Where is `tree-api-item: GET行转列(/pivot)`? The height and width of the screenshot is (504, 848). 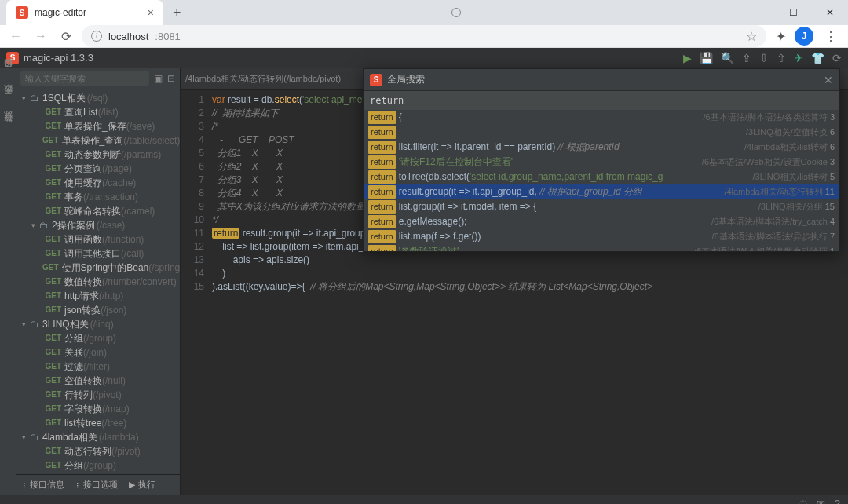
tree-api-item: GET行转列(/pivot) is located at coordinates (97, 395).